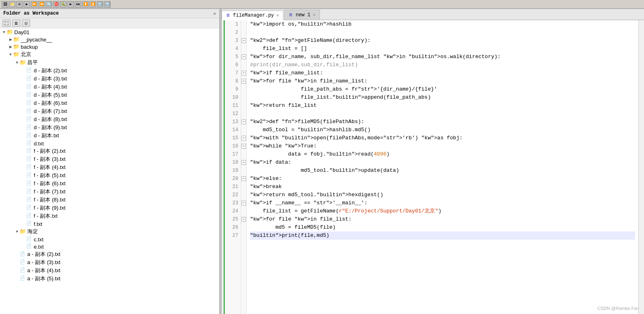 Image resolution: width=644 pixels, height=314 pixels. What do you see at coordinates (244, 57) in the screenshot?
I see `fold-indicator-5: −` at bounding box center [244, 57].